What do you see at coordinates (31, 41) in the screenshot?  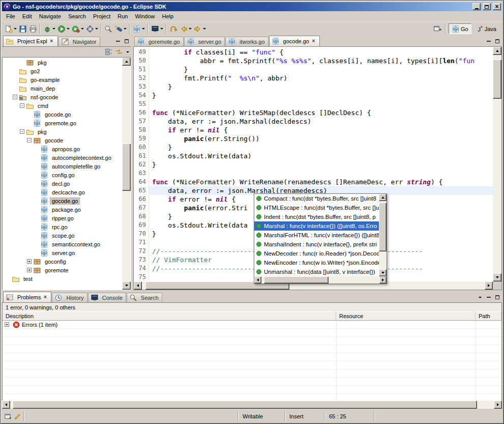 I see `tab-project-explorer: Project Expl` at bounding box center [31, 41].